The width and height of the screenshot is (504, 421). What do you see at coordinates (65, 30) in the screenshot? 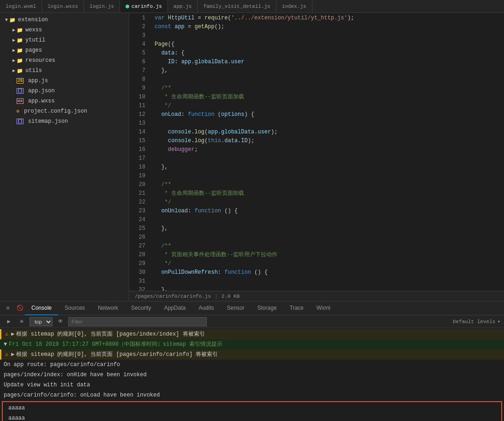
I see `tree-item-wexss: ▶ 📁 wexss` at bounding box center [65, 30].